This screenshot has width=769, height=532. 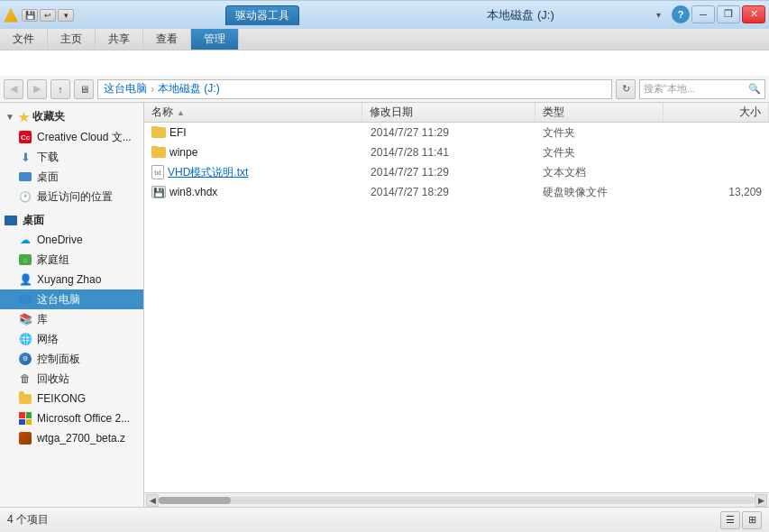 What do you see at coordinates (456, 152) in the screenshot?
I see `file-row-winpe: winpe 2014/7/28 11:41 文件夹` at bounding box center [456, 152].